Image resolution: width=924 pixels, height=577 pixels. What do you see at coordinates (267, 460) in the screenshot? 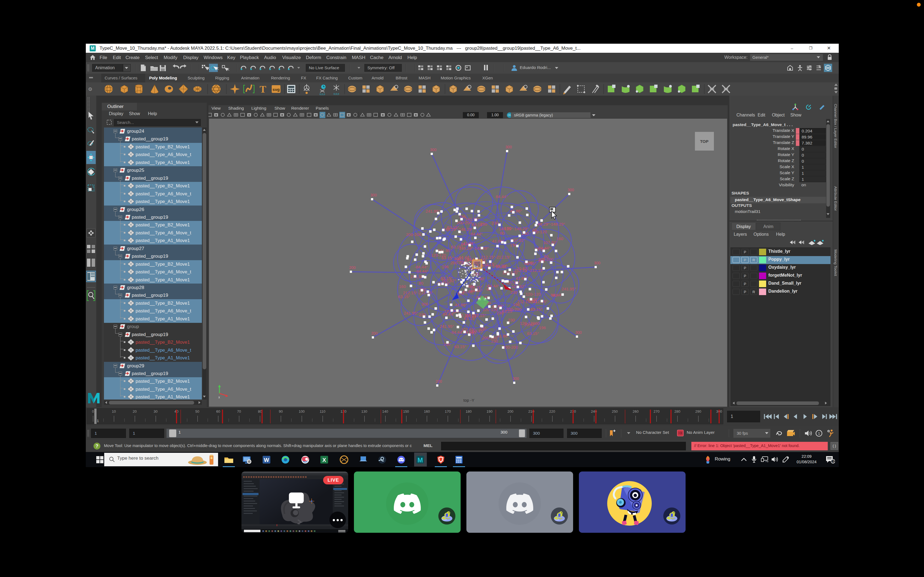
I see `svg-text: W` at bounding box center [267, 460].